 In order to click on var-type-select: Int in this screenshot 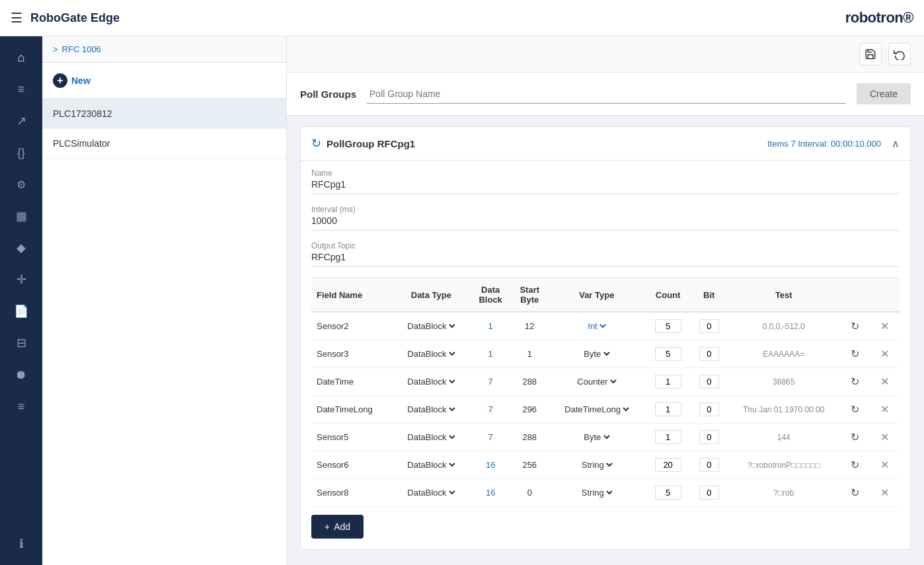, I will do `click(596, 326)`.